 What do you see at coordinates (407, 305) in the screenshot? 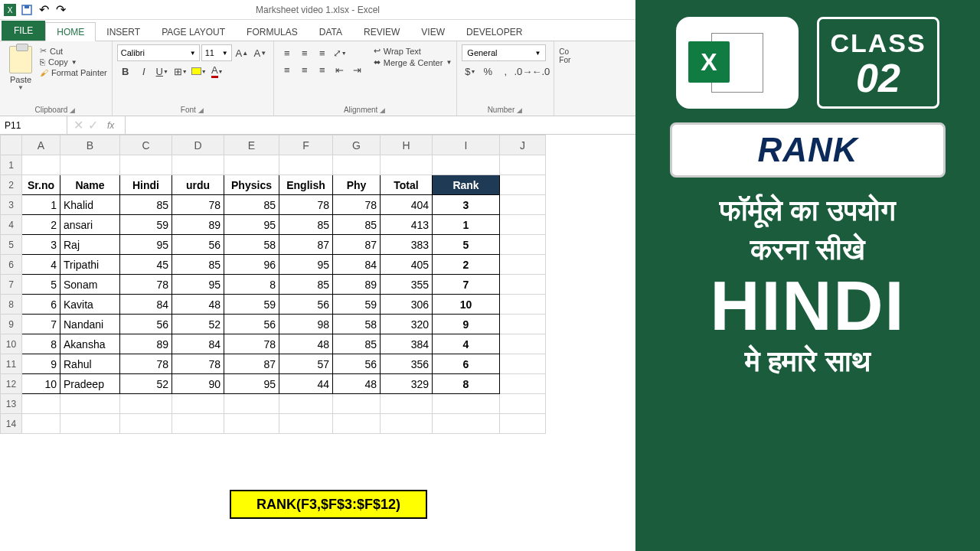
I see `data-cell: 306` at bounding box center [407, 305].